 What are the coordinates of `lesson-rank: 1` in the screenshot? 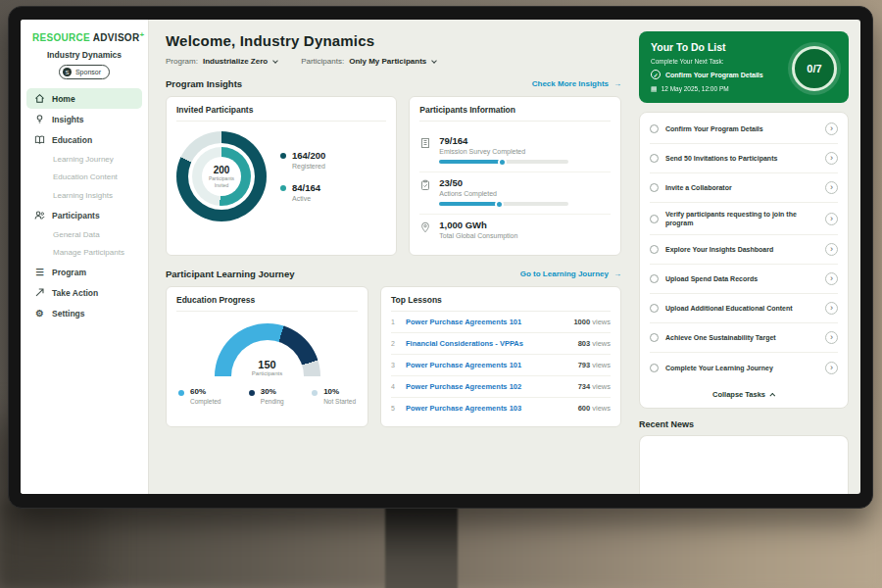 It's located at (395, 321).